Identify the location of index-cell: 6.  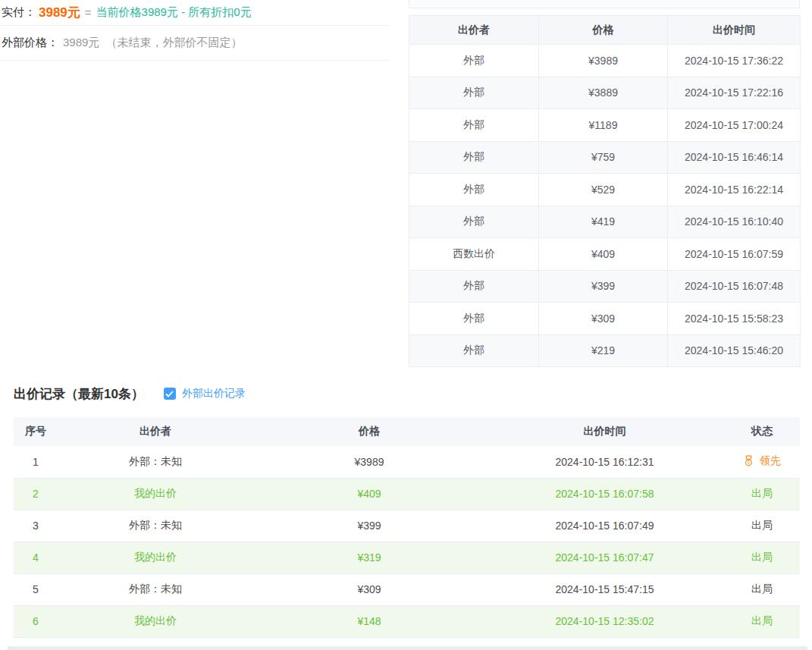
(36, 621).